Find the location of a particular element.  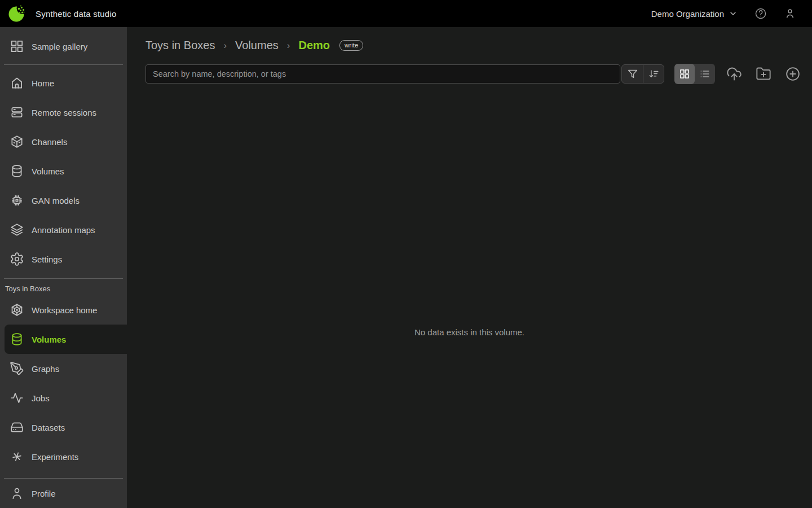

grid-view-icon is located at coordinates (685, 74).